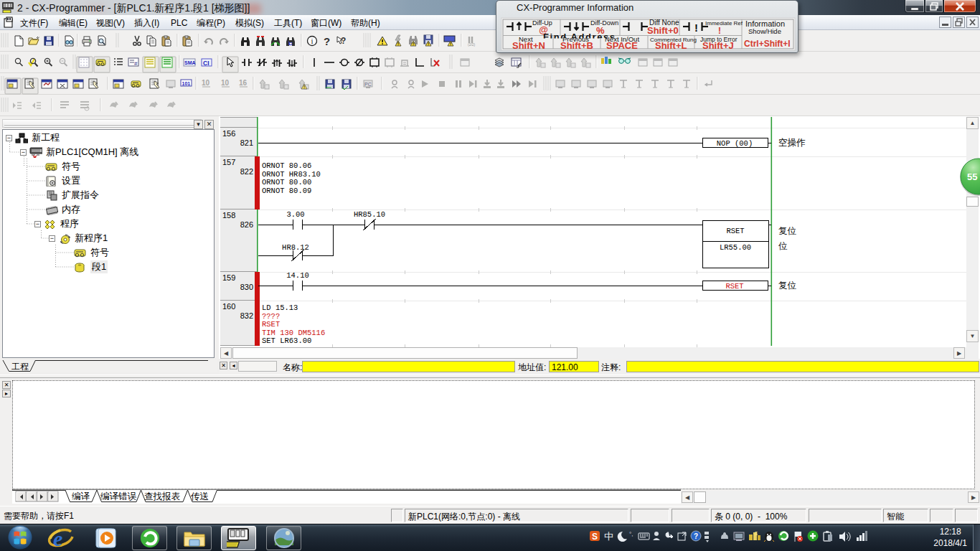 This screenshot has height=551, width=980. I want to click on svg-text: Show/Hide, so click(765, 32).